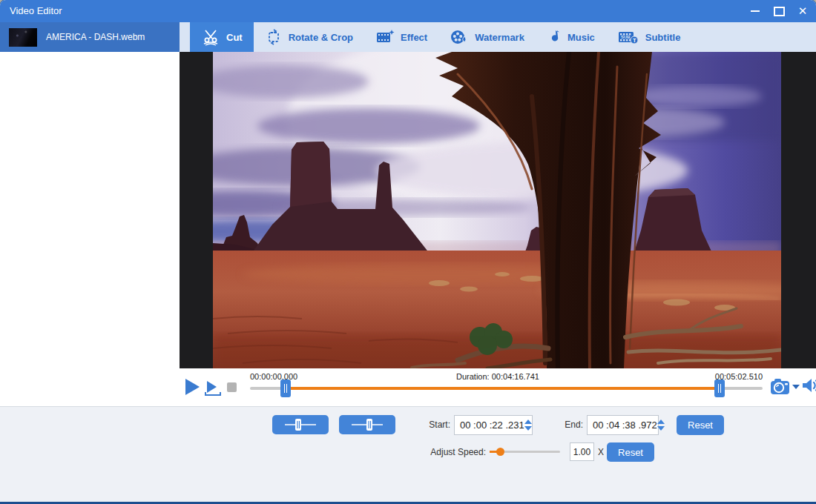 The width and height of the screenshot is (816, 504). I want to click on svg-text: T, so click(635, 40).